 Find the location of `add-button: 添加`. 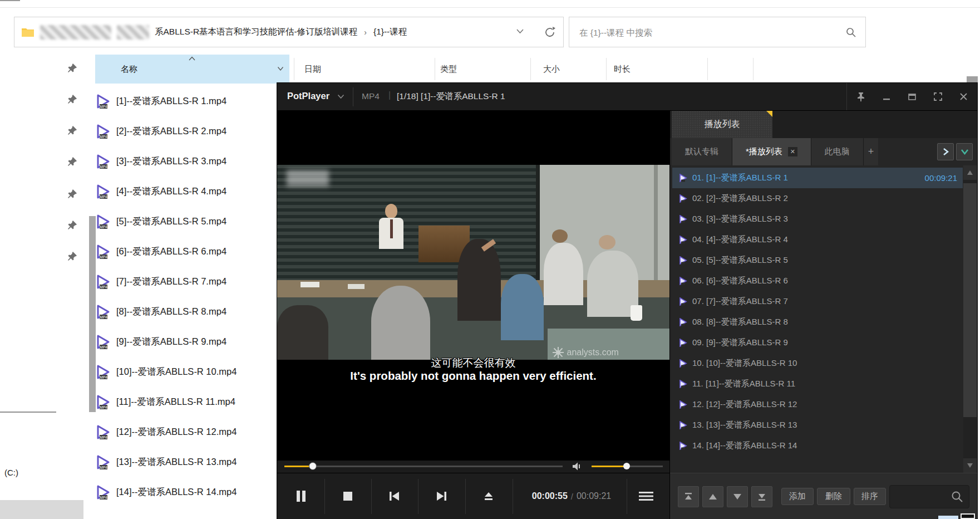

add-button: 添加 is located at coordinates (797, 497).